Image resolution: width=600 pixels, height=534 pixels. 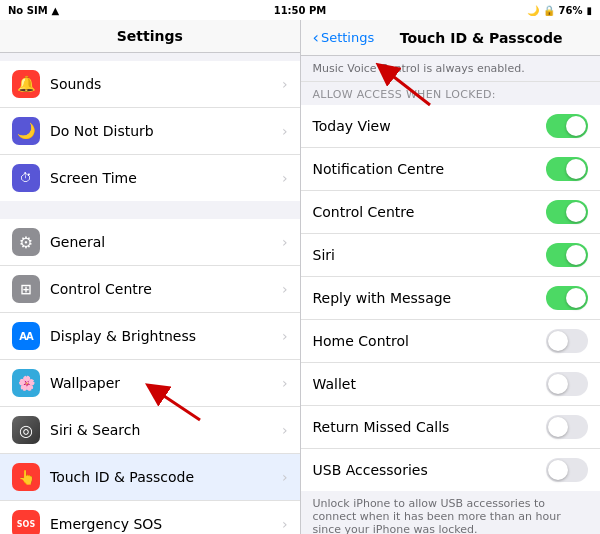 What do you see at coordinates (285, 524) in the screenshot?
I see `emergencysos-chevron: ›` at bounding box center [285, 524].